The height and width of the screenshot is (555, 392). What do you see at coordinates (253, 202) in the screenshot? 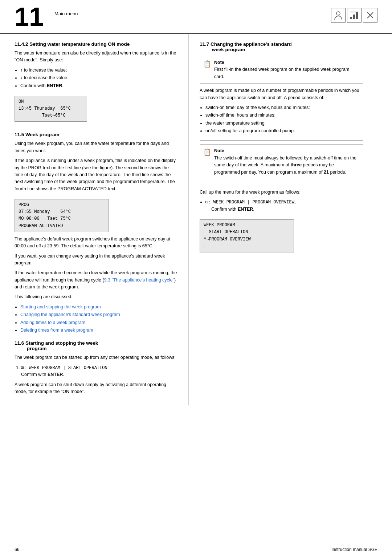
I see `menu-text-overview: : WEEK PROGRAM | PROGRAM OVERVIEW.` at bounding box center [253, 202].